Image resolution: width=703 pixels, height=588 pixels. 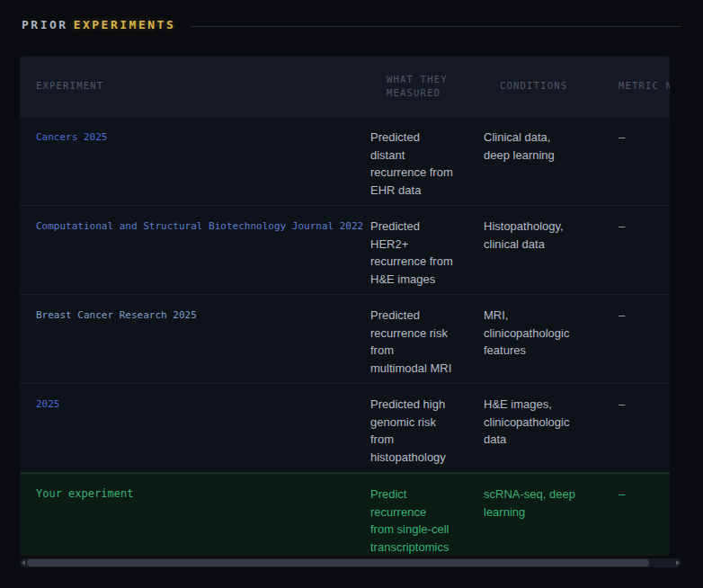 I want to click on measured-cell: Predicted recurrence risk from multimoda…, so click(x=427, y=339).